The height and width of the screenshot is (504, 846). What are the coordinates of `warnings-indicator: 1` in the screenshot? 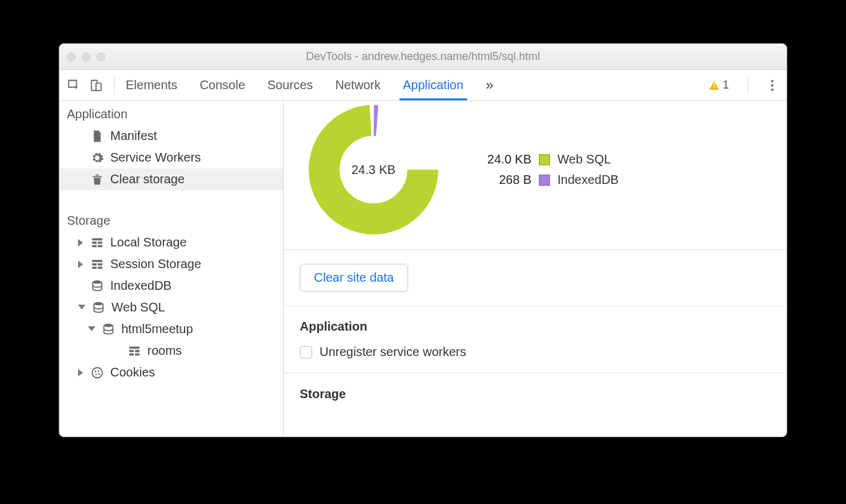 It's located at (719, 85).